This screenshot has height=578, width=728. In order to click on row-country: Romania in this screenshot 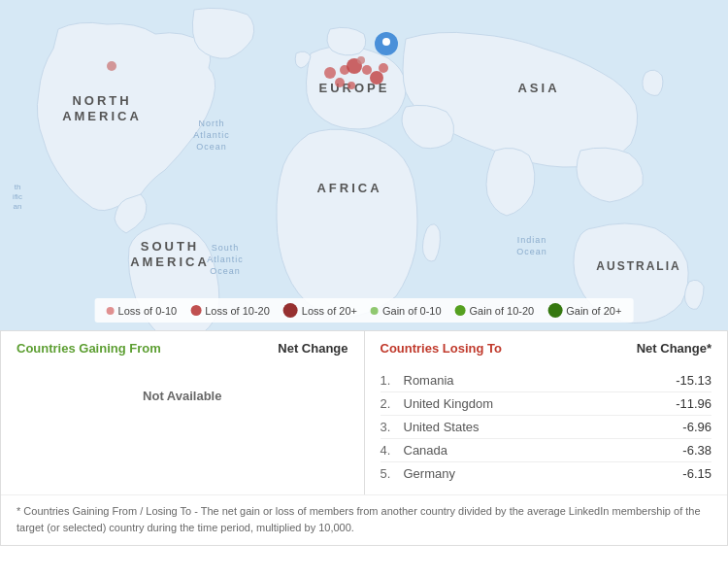, I will do `click(429, 381)`.